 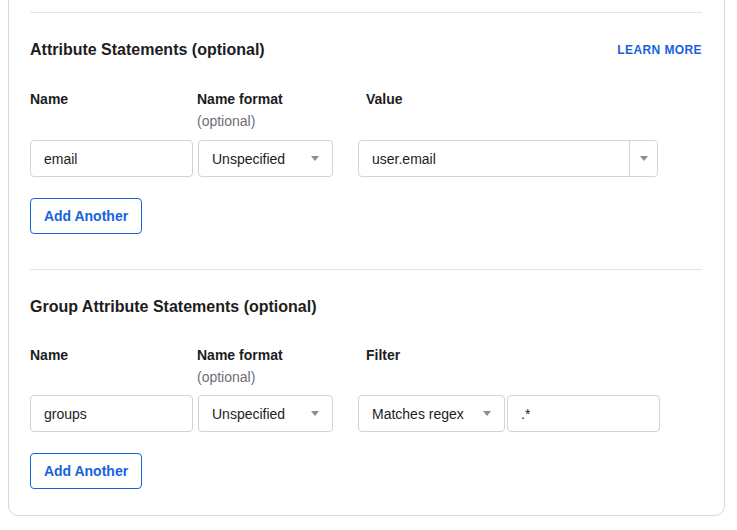 I want to click on group-filter-value-input, so click(x=584, y=414).